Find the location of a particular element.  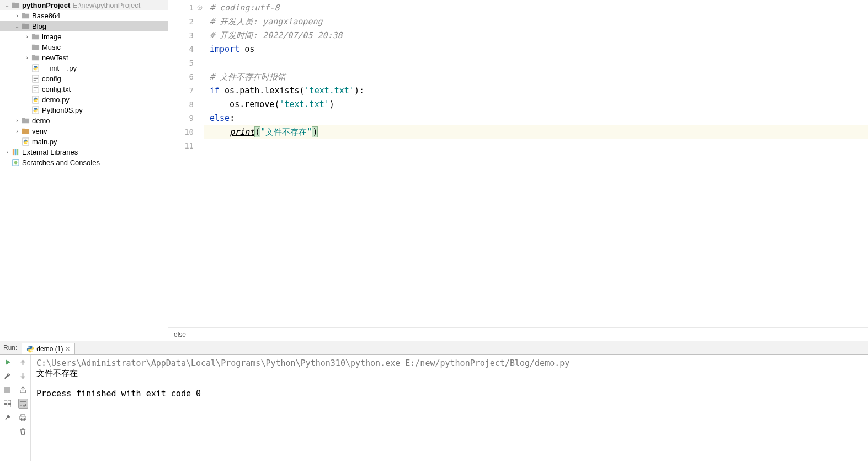

tree-row-demo-py: demo.py is located at coordinates (84, 99).